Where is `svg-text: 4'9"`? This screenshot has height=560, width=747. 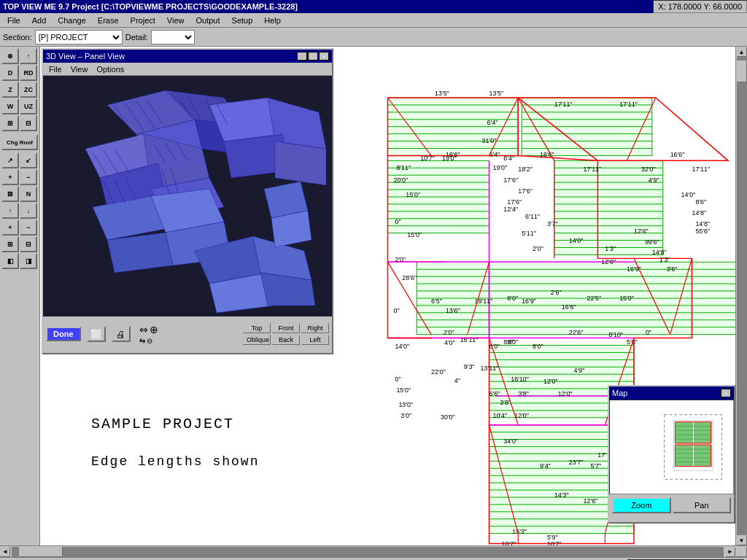
svg-text: 4'9" is located at coordinates (579, 370).